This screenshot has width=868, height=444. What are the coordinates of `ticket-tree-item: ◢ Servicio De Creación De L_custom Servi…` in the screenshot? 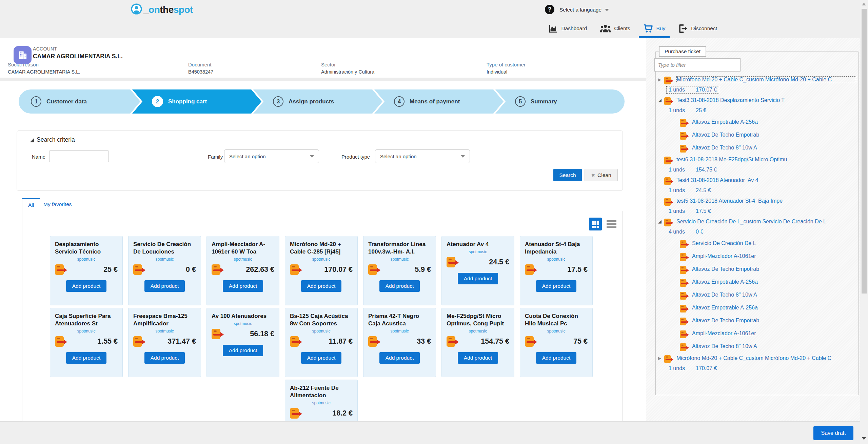 It's located at (757, 222).